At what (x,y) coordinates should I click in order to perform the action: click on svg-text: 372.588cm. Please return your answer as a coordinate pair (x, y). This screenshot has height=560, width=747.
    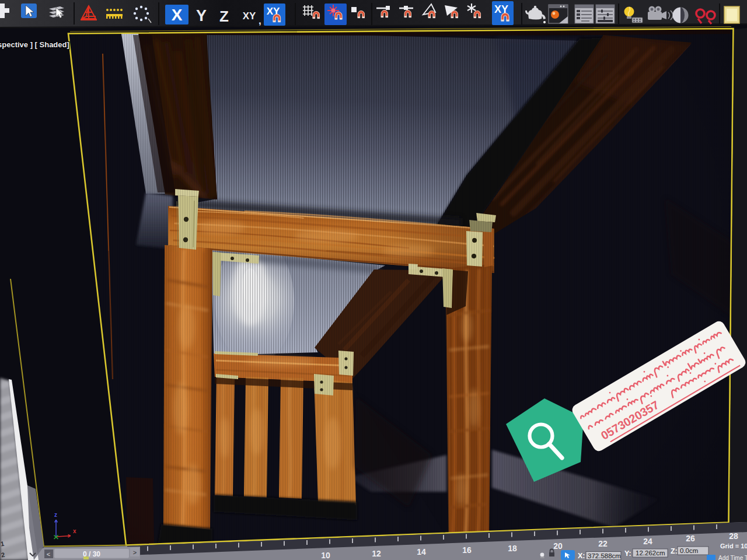
    Looking at the image, I should click on (605, 556).